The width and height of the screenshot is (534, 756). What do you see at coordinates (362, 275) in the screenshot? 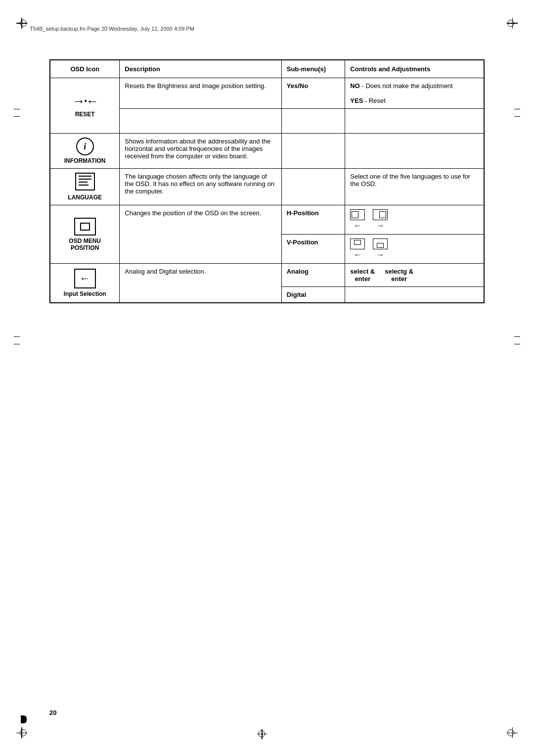
I see `analog-select-col: select &enter` at bounding box center [362, 275].